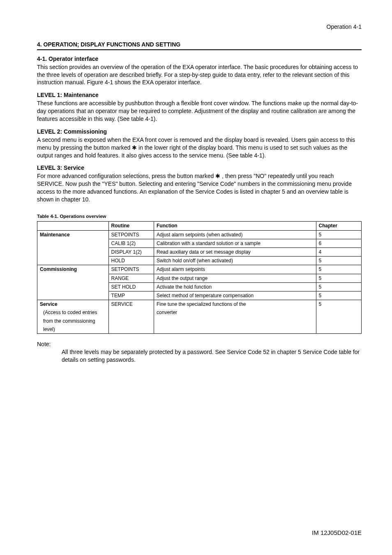 The height and width of the screenshot is (555, 392). Describe the element at coordinates (73, 330) in the screenshot. I see `cell-level: level)` at that location.